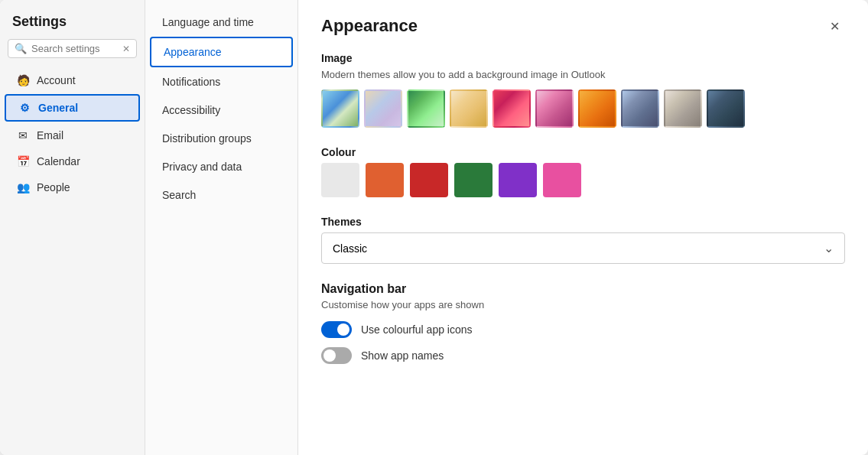 The width and height of the screenshot is (868, 455). What do you see at coordinates (23, 135) in the screenshot?
I see `envelope-icon: ✉` at bounding box center [23, 135].